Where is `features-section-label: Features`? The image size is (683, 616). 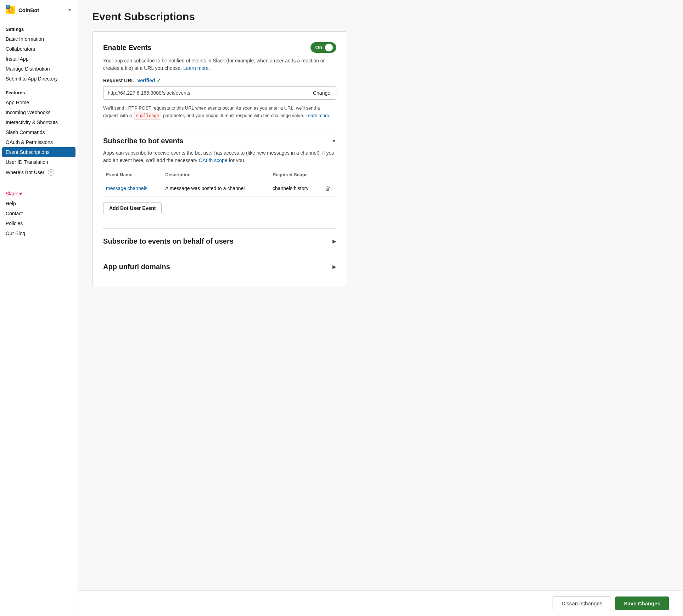 features-section-label: Features is located at coordinates (39, 91).